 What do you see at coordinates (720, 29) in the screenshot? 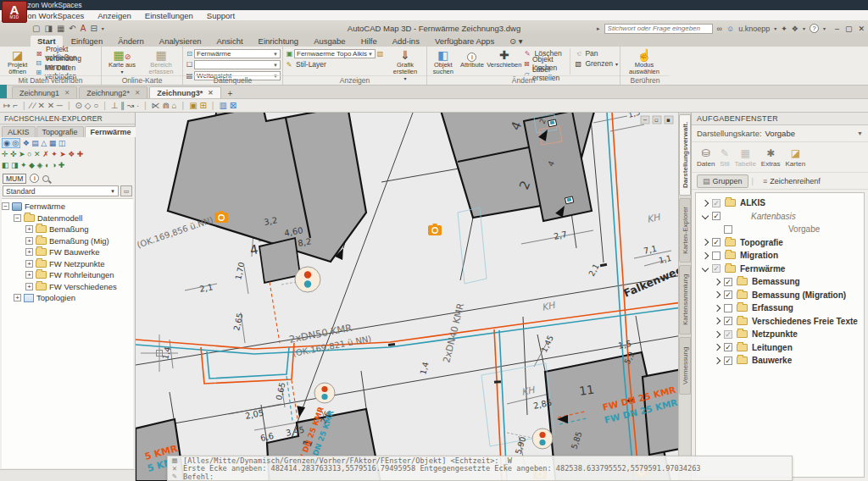
I see `search-binoculars-icon: ∞` at bounding box center [720, 29].